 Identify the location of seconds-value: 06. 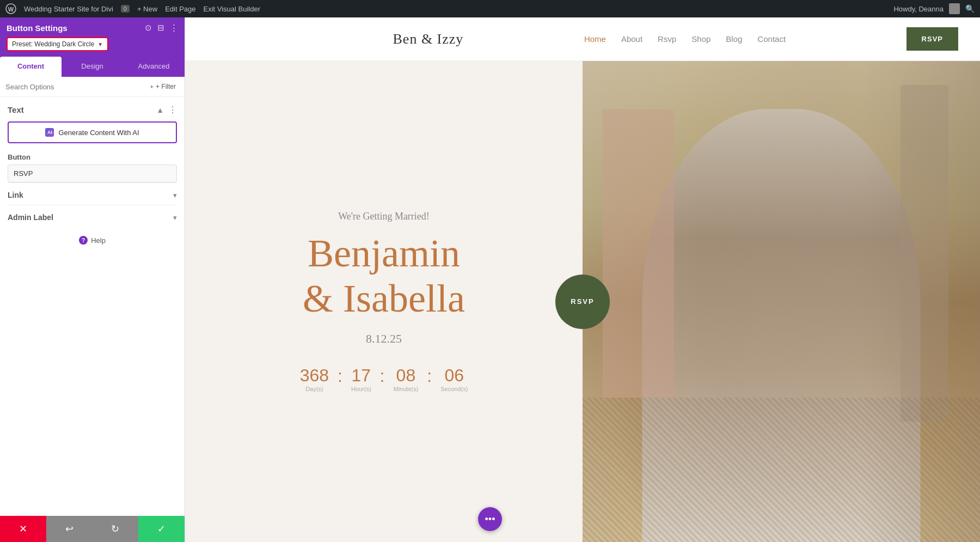
(454, 376).